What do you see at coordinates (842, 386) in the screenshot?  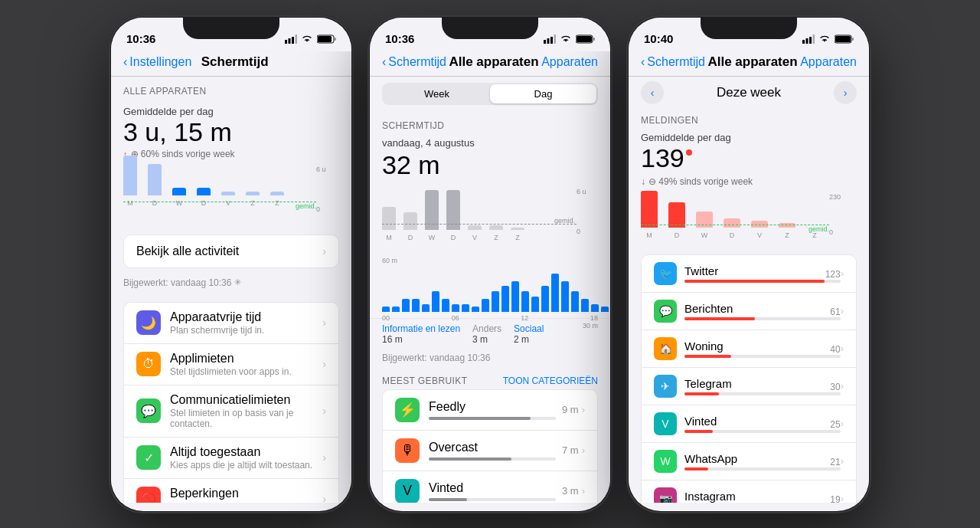 I see `notif-app-chevron-3: ›` at bounding box center [842, 386].